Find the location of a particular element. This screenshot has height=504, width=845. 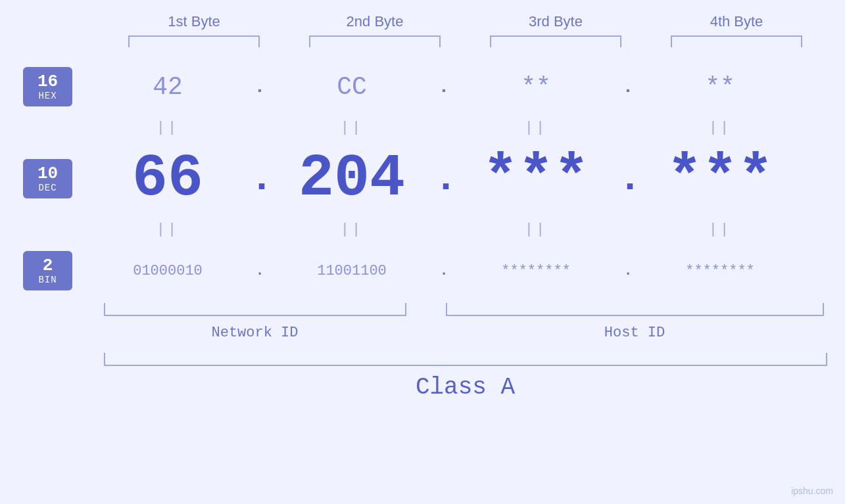

hex-val-4: ** is located at coordinates (720, 87).